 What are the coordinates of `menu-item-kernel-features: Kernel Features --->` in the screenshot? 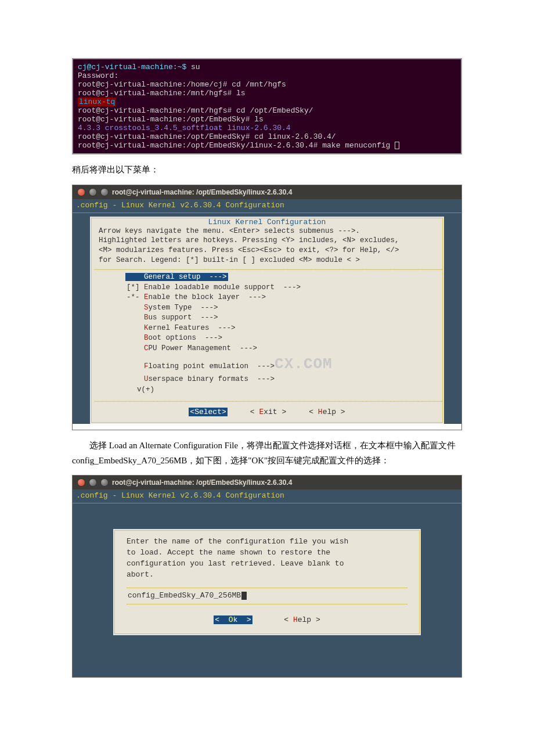 It's located at (281, 329).